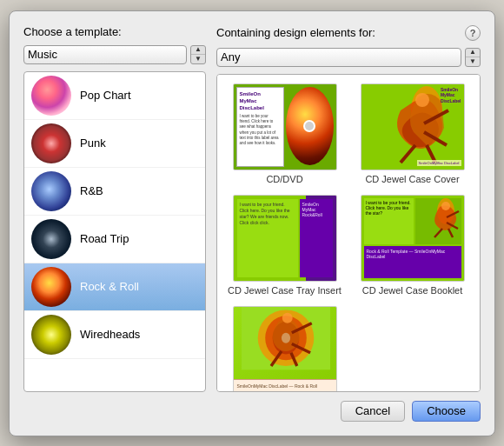 The image size is (504, 446). I want to click on left-select-arrows: ▲ ▼, so click(198, 55).